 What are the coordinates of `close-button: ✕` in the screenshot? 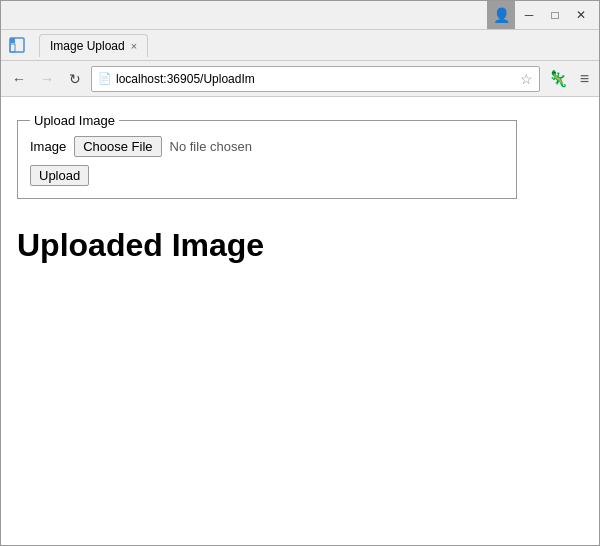 It's located at (581, 15).